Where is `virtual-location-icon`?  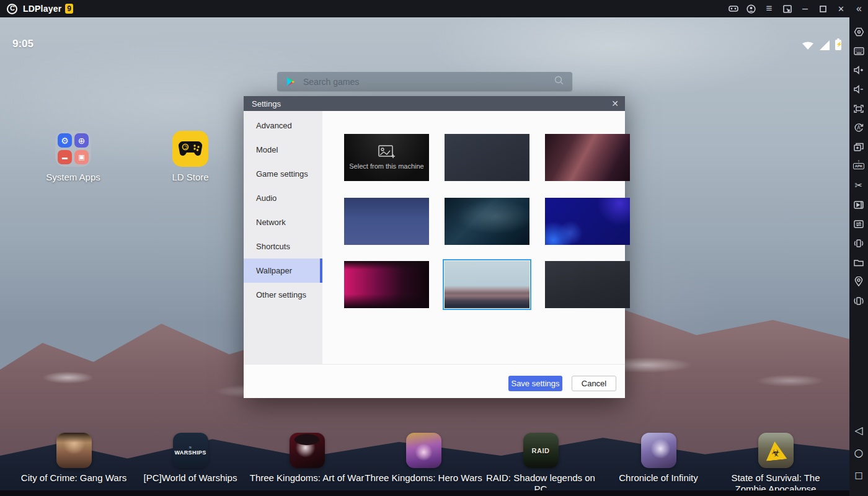 virtual-location-icon is located at coordinates (859, 281).